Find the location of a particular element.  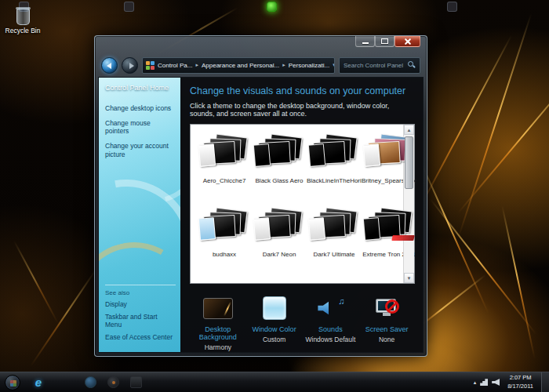

taskbar-clock: 2:07 PM 8/17/2011 is located at coordinates (521, 382).